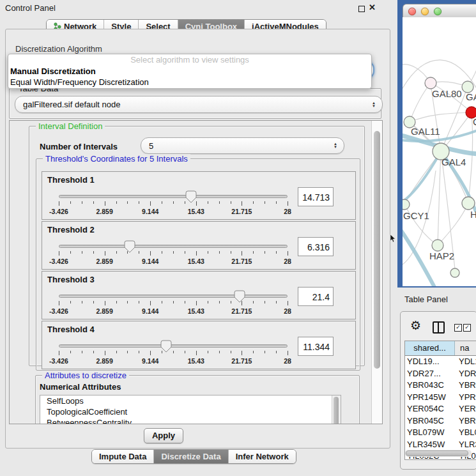 This screenshot has height=476, width=476. What do you see at coordinates (199, 105) in the screenshot?
I see `table-data-combobox: galFiltered.sif default node ▲▼` at bounding box center [199, 105].